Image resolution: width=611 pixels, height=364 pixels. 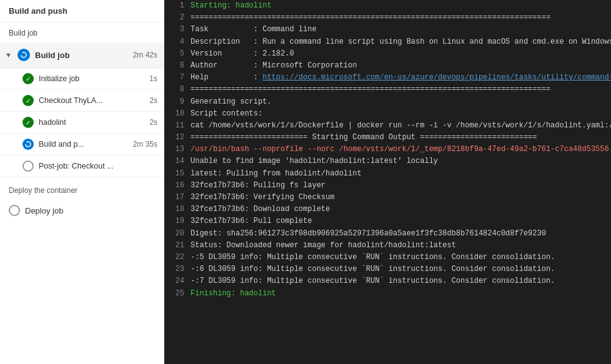 What do you see at coordinates (177, 42) in the screenshot?
I see `line-number: 4` at bounding box center [177, 42].